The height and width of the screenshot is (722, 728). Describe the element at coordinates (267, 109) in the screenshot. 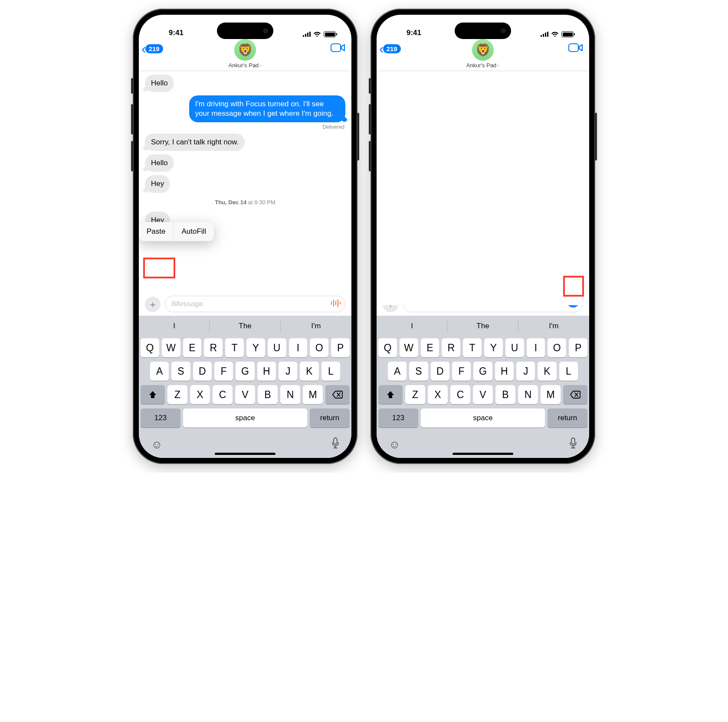

I see `message-out: I'm driving with Focus turned on. I'll s…` at that location.